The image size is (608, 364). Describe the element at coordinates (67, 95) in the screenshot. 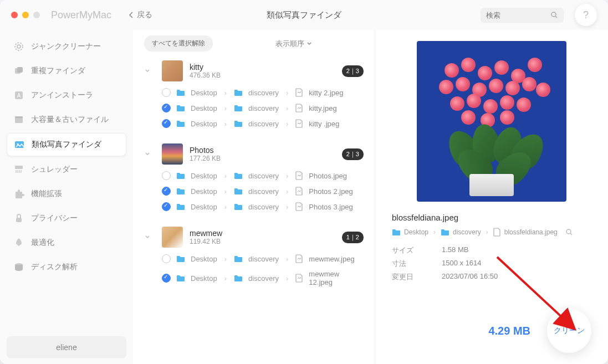

I see `sidebar-item-uninstaller: A アンインストーラ` at that location.